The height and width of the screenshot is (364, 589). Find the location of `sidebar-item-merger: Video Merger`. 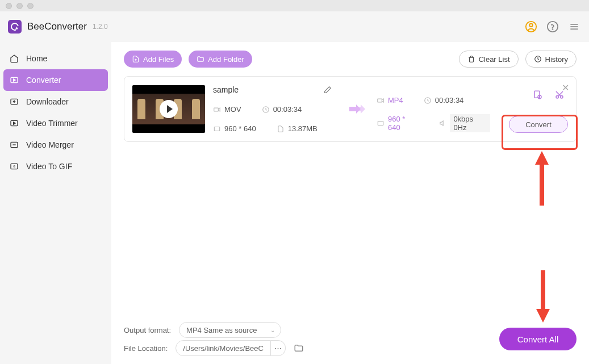

sidebar-item-merger: Video Merger is located at coordinates (56, 145).